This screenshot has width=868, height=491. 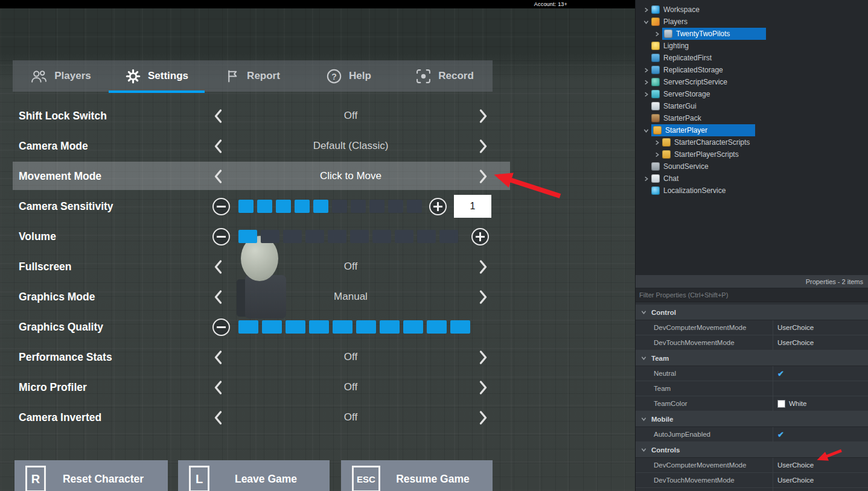 What do you see at coordinates (752, 94) in the screenshot?
I see `explorer-item-serverstorage: ServerStorage` at bounding box center [752, 94].